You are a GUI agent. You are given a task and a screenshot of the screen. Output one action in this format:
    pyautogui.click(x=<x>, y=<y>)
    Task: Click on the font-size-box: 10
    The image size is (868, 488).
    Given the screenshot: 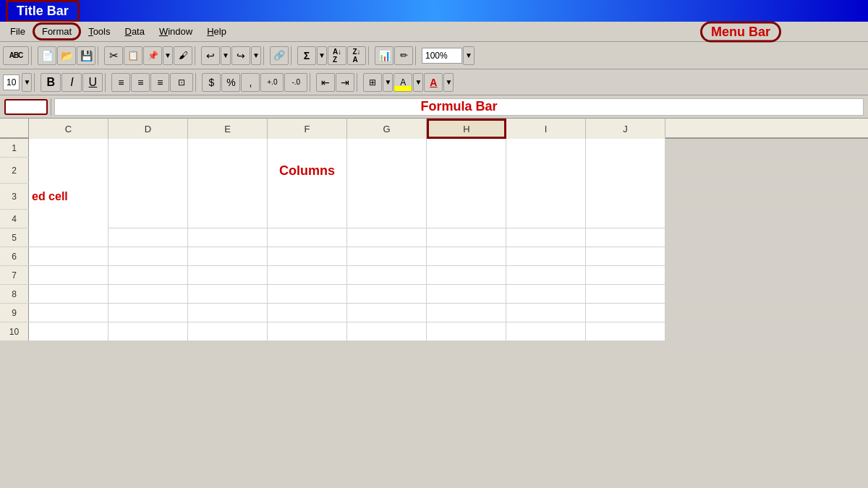 What is the action you would take?
    pyautogui.click(x=12, y=82)
    